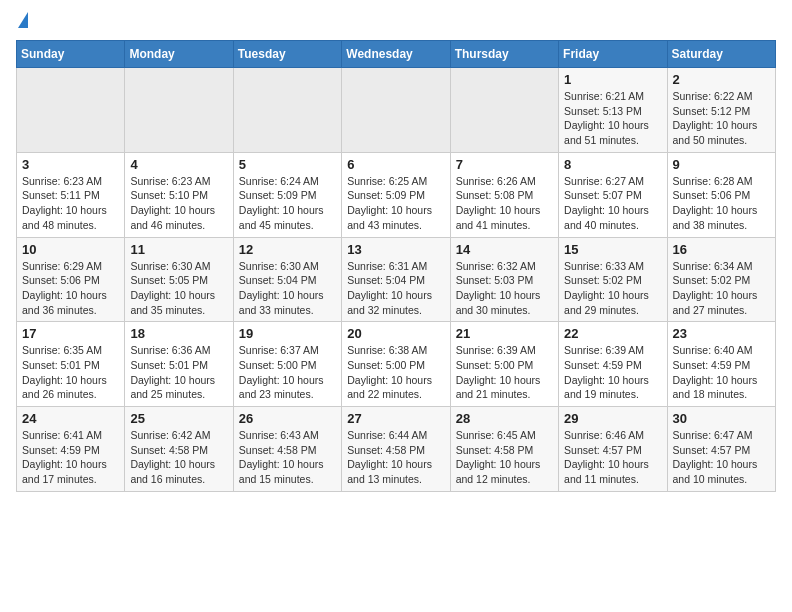 This screenshot has width=792, height=612. I want to click on day-number: 13, so click(396, 250).